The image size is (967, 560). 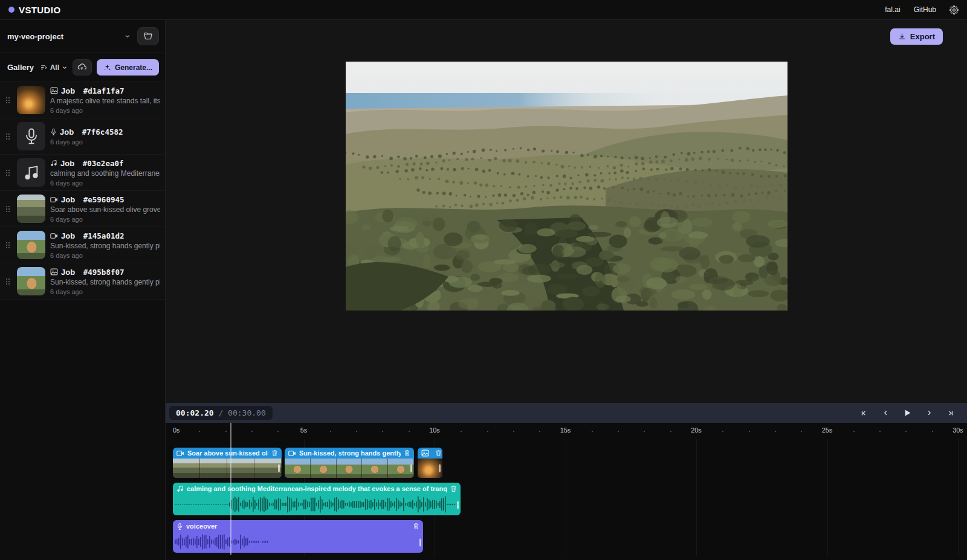 What do you see at coordinates (128, 68) in the screenshot?
I see `generate-button: Generate...` at bounding box center [128, 68].